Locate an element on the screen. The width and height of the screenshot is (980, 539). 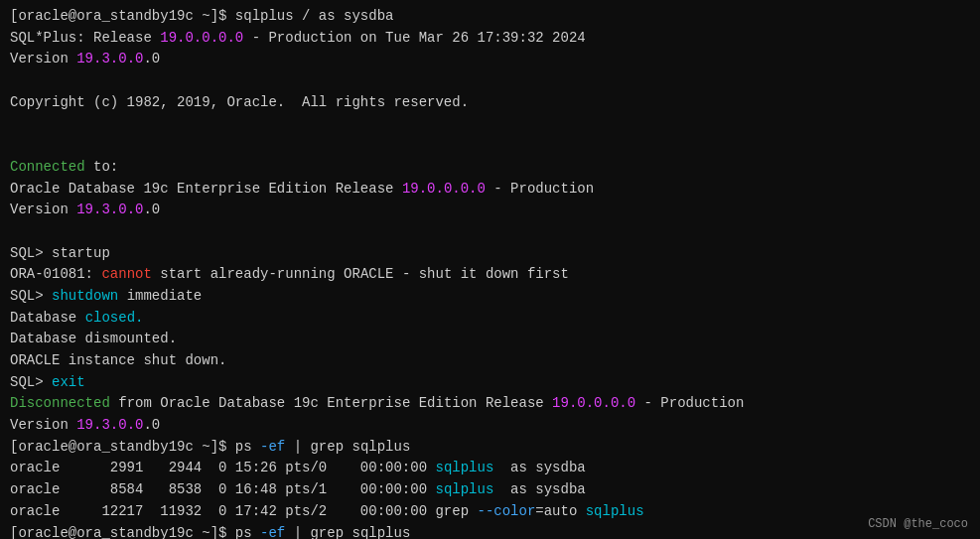
terminal-line: Disconnected from Oracle Database 19c En… is located at coordinates (490, 404).